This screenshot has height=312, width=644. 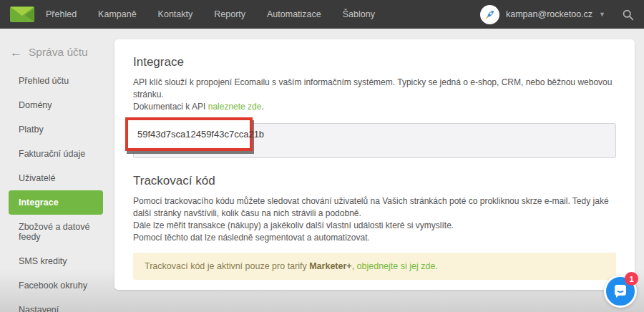 I want to click on chat-widget-button: 1, so click(x=620, y=291).